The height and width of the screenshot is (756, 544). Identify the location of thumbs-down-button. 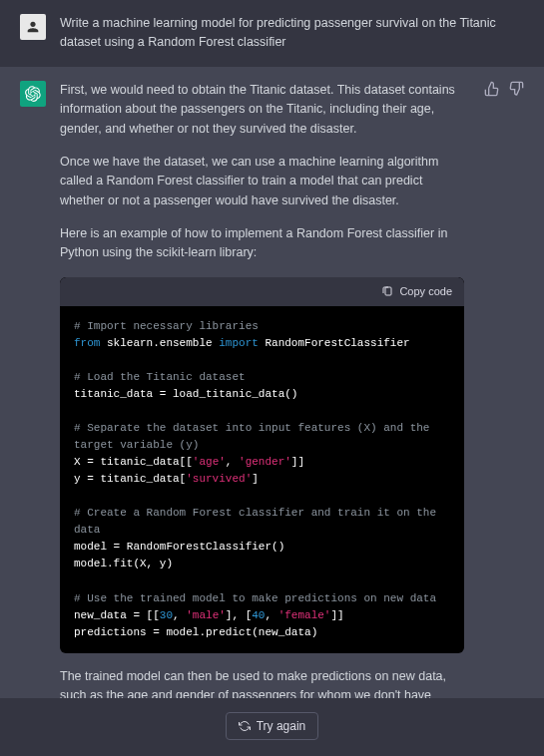
(516, 89).